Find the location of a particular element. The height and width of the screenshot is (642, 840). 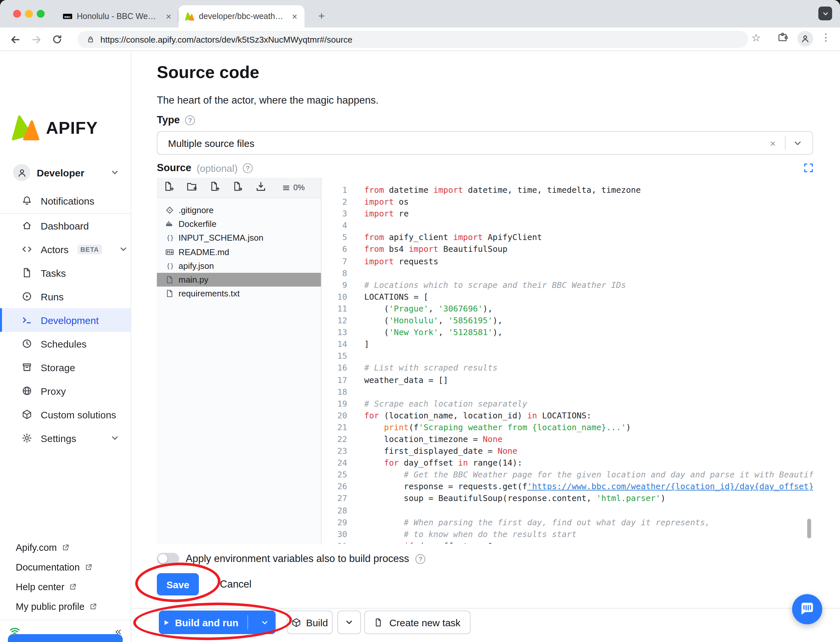

new-folder-button is located at coordinates (192, 188).